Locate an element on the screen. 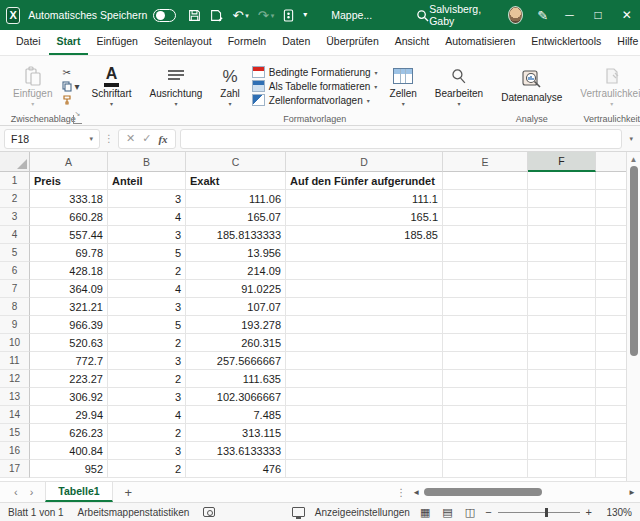  column-header-c: C is located at coordinates (236, 162).